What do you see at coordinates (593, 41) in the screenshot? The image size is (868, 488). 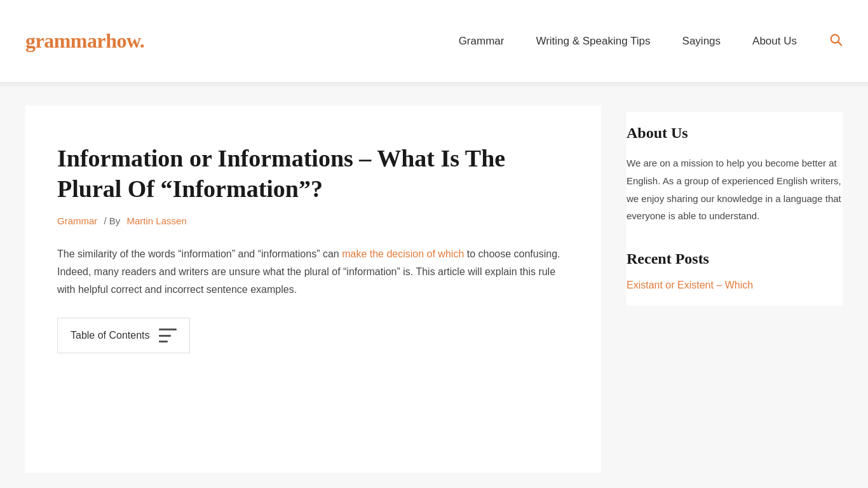 I see `nav-writing: Writing & Speaking Tips` at bounding box center [593, 41].